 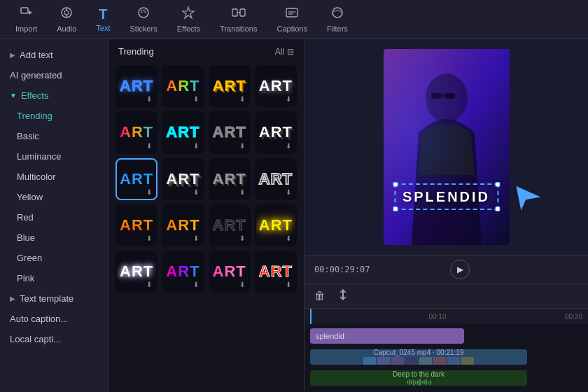 What do you see at coordinates (54, 176) in the screenshot?
I see `sidebar-item-multicolor: Multicolor` at bounding box center [54, 176].